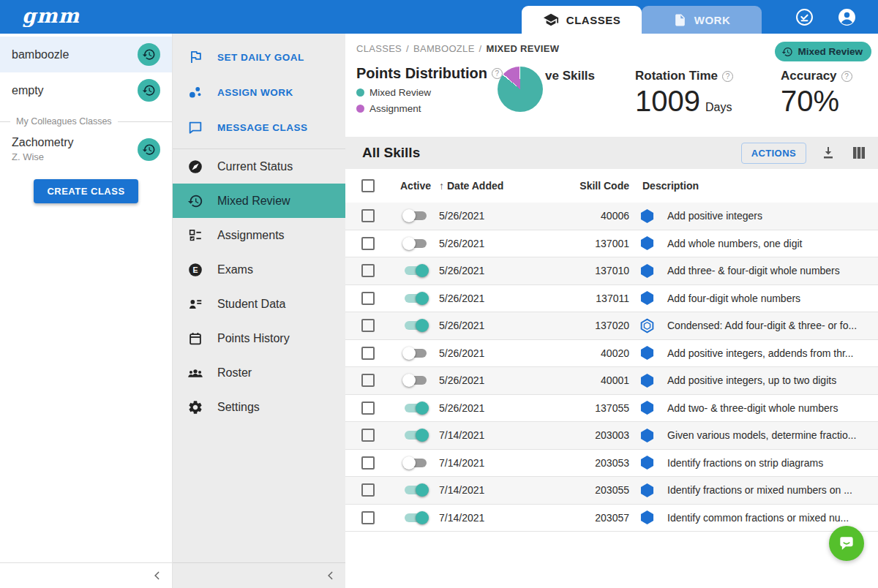 The image size is (878, 588). I want to click on skill-description: Add positive integers, addends from thr.…, so click(760, 353).